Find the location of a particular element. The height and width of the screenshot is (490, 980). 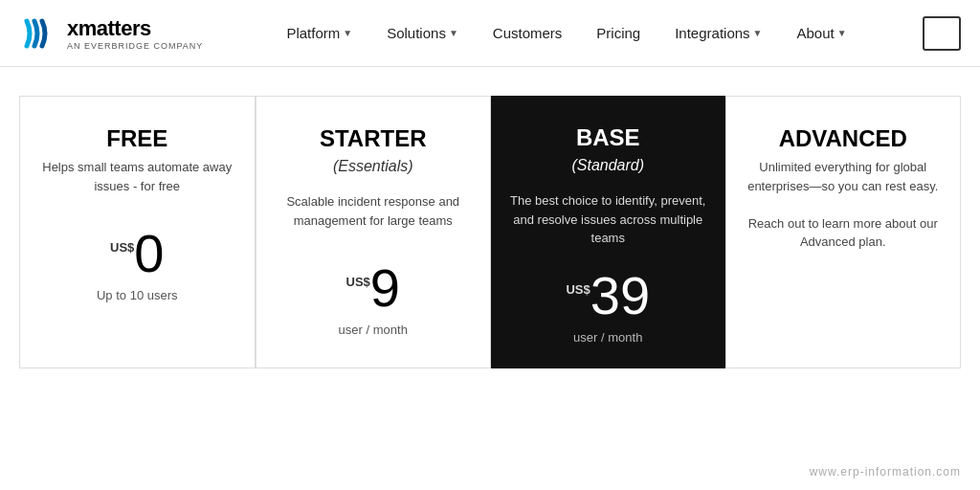

xmatters-logo-icon is located at coordinates (39, 33).